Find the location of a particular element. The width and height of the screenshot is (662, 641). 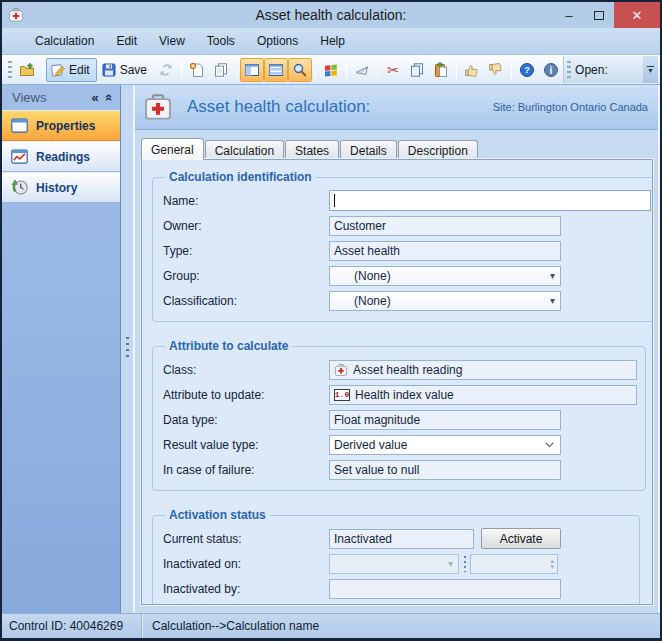

copy-button is located at coordinates (417, 70).